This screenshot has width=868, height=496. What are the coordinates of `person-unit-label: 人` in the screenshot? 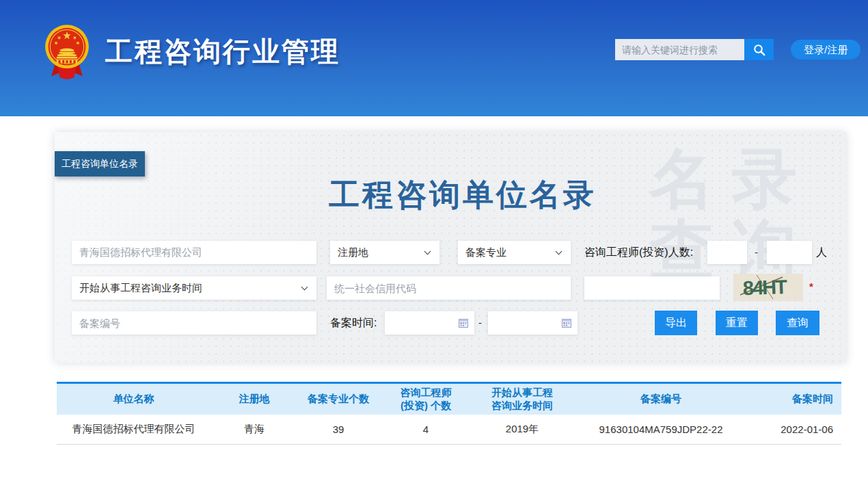 It's located at (822, 252).